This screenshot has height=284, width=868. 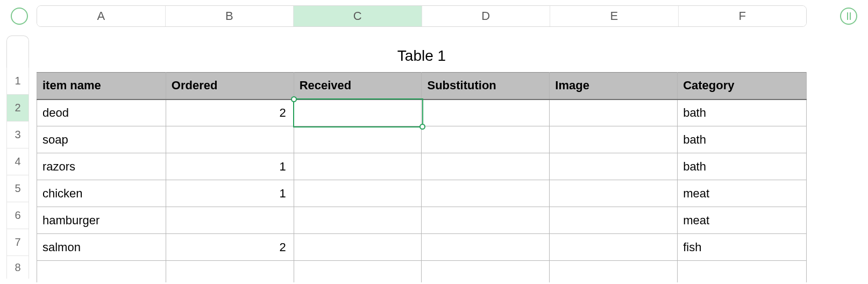 I want to click on header-row: item name Ordered Received Substitution …, so click(x=422, y=86).